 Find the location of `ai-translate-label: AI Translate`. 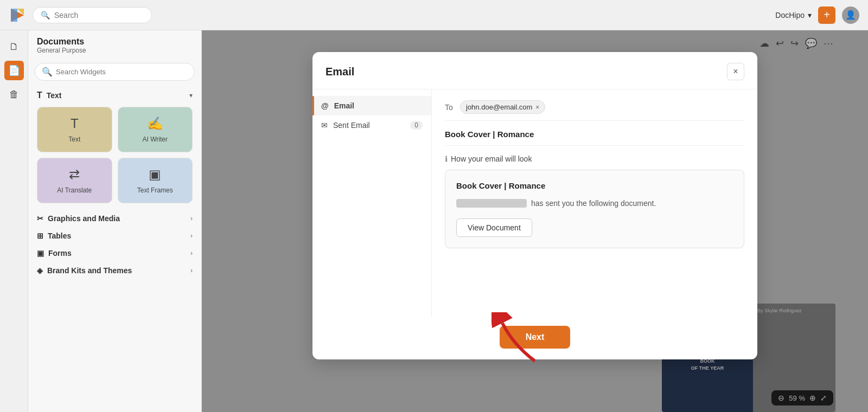

ai-translate-label: AI Translate is located at coordinates (74, 190).